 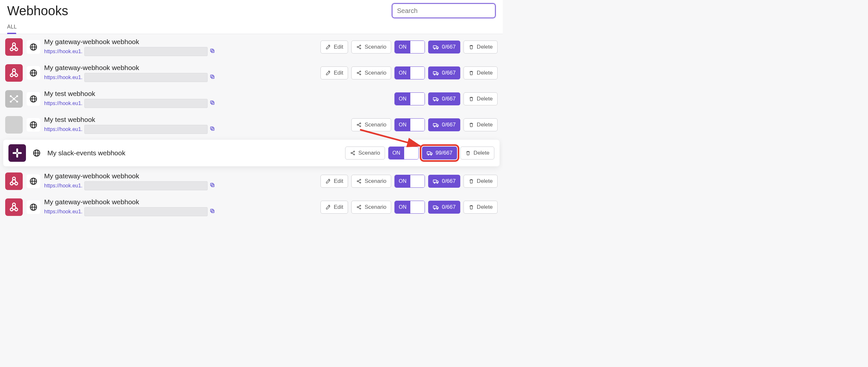 I want to click on search-input, so click(x=444, y=11).